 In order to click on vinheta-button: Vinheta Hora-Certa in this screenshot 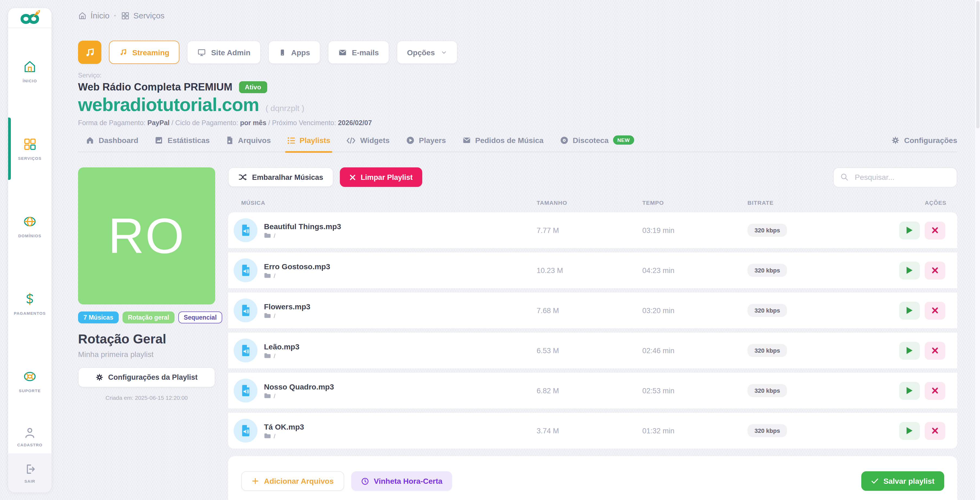, I will do `click(402, 481)`.